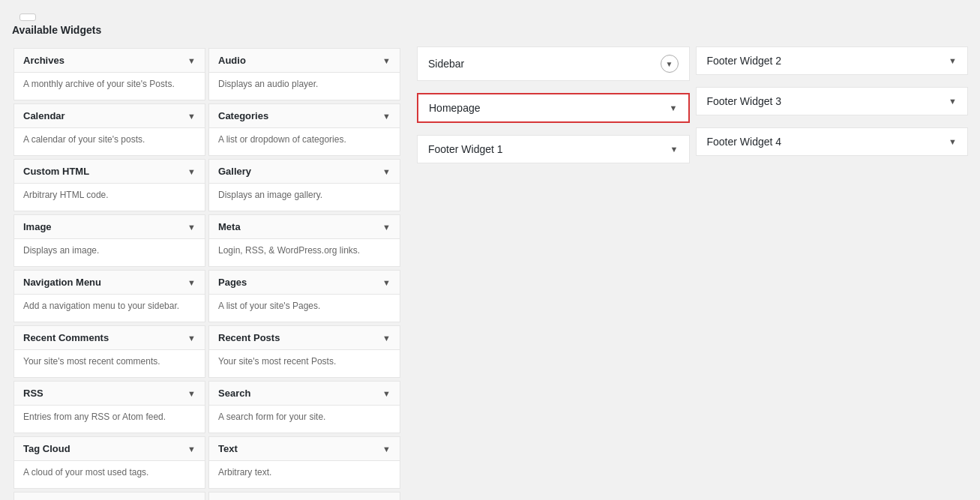 The image size is (980, 500). What do you see at coordinates (109, 407) in the screenshot?
I see `widget-item: RSS ▼ Entries from any RSS or Atom feed.` at bounding box center [109, 407].